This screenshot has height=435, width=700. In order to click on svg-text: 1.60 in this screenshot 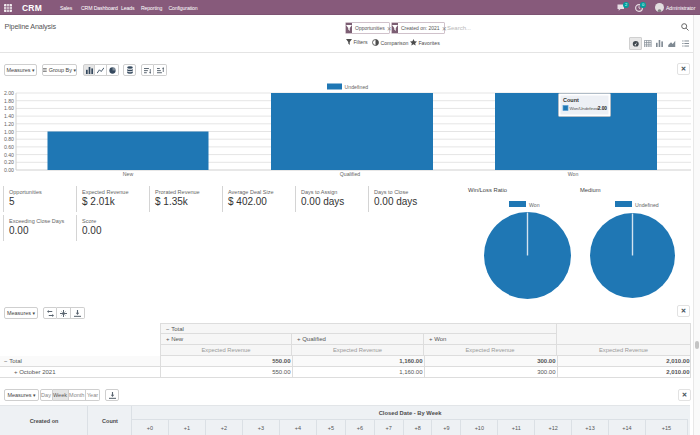, I will do `click(9, 108)`.